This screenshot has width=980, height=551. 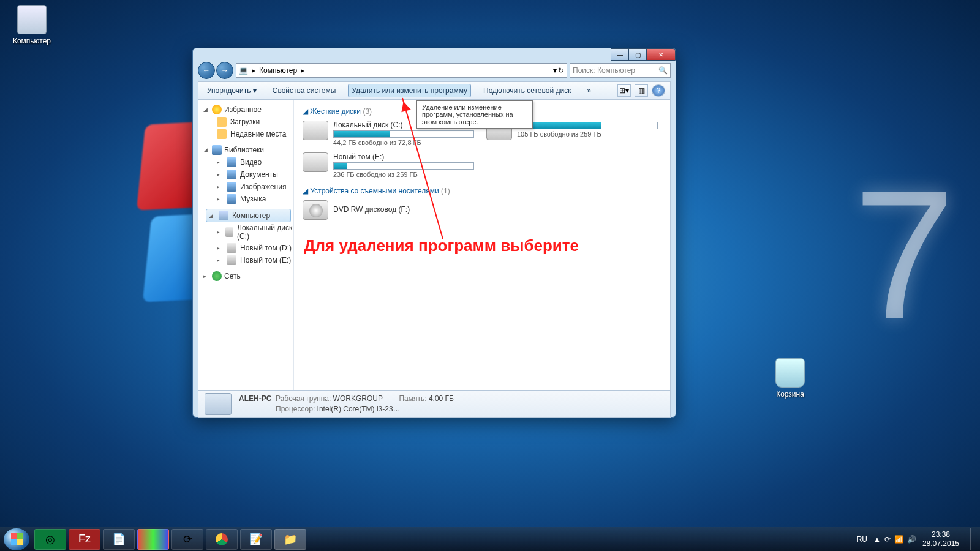 I want to click on forward-button: →, so click(x=225, y=70).